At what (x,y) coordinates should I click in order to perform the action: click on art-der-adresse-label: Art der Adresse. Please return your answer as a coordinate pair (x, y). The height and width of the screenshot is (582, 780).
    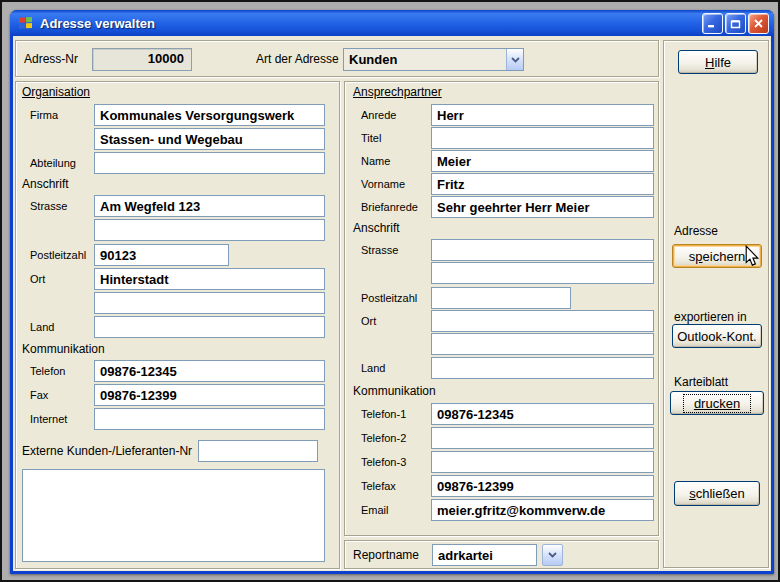
    Looking at the image, I should click on (298, 59).